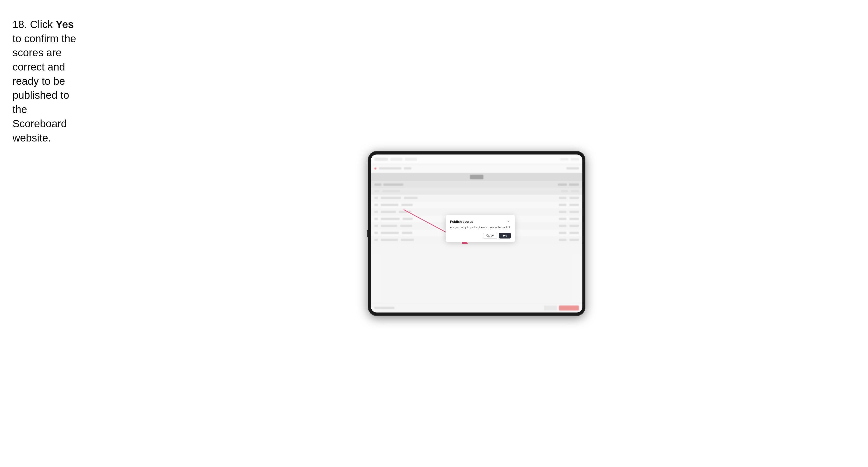 Image resolution: width=868 pixels, height=467 pixels. Describe the element at coordinates (476, 234) in the screenshot. I see `tablet-device: Publish scores × Are you ready to publis…` at that location.